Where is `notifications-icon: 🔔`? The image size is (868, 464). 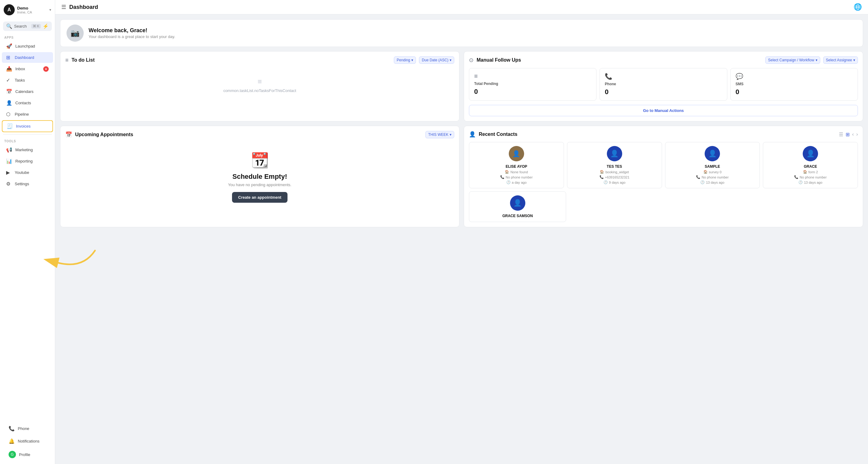 notifications-icon: 🔔 is located at coordinates (11, 441).